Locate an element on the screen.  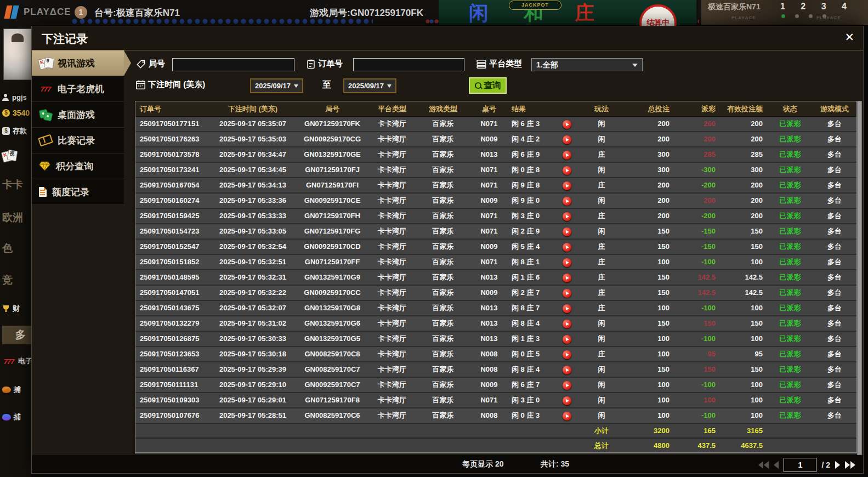
tag-icon is located at coordinates (141, 64).